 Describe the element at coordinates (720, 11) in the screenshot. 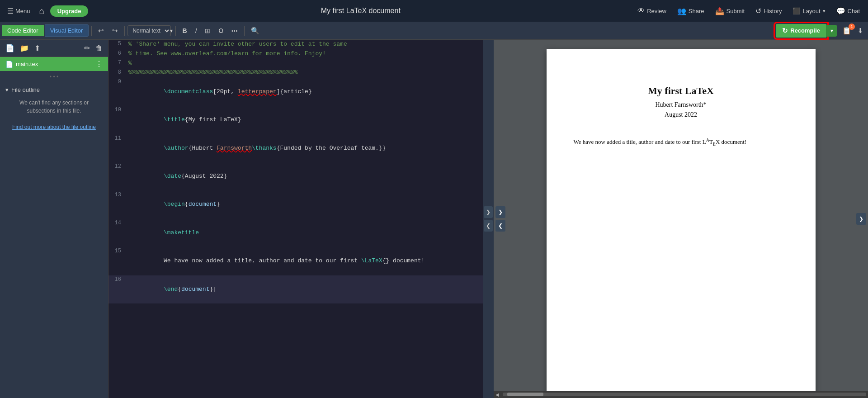

I see `submit-icon: 📤` at that location.